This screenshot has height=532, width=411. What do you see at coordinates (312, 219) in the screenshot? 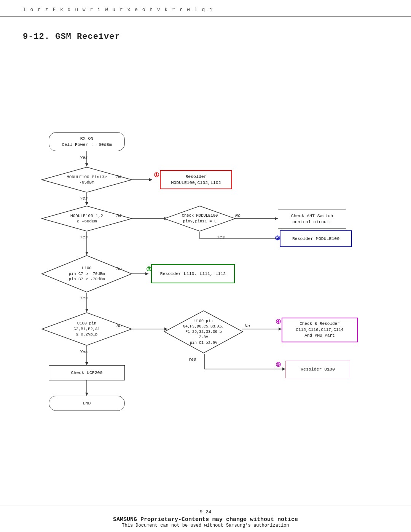
I see `check-ant-label: Check ANT Switch control circuit` at bounding box center [312, 219].